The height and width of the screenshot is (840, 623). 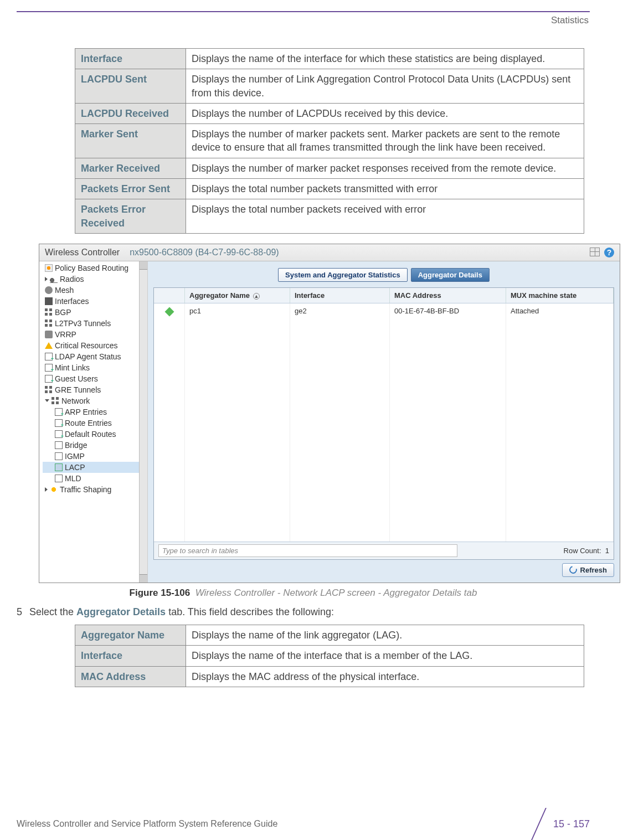 What do you see at coordinates (169, 296) in the screenshot?
I see `col-status` at bounding box center [169, 296].